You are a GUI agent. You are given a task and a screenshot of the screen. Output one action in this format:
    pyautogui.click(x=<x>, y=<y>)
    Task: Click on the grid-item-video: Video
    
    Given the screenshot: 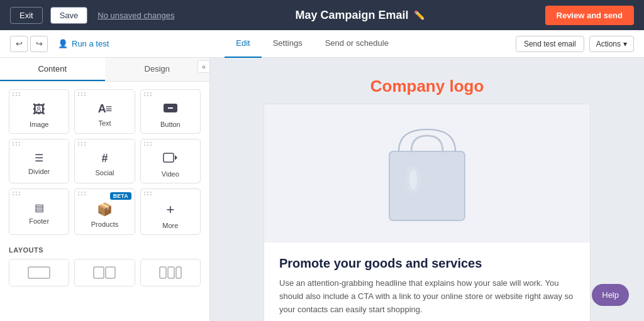 What is the action you would take?
    pyautogui.click(x=170, y=161)
    